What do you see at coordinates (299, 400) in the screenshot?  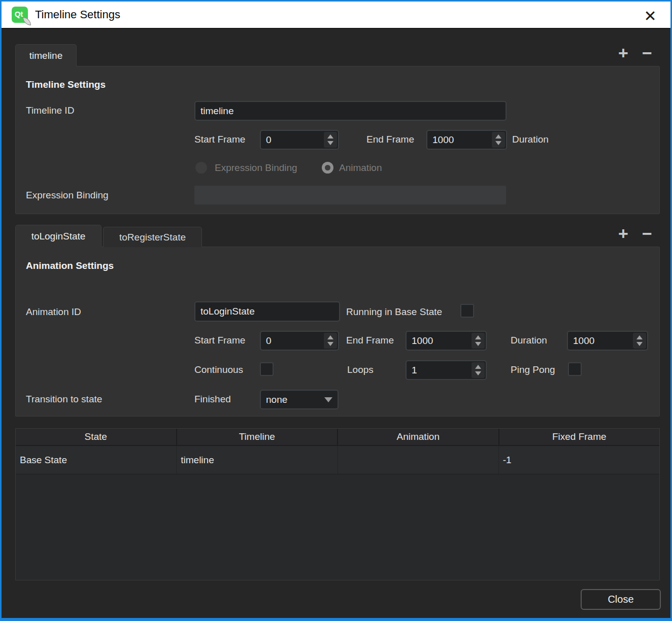 I see `finished-dropdown: none` at bounding box center [299, 400].